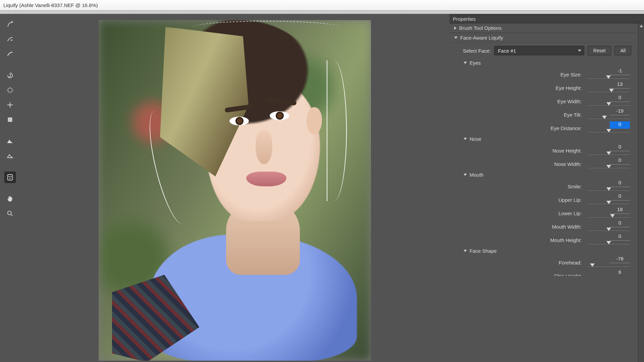 This screenshot has height=362, width=644. Describe the element at coordinates (10, 199) in the screenshot. I see `hand-tool` at that location.